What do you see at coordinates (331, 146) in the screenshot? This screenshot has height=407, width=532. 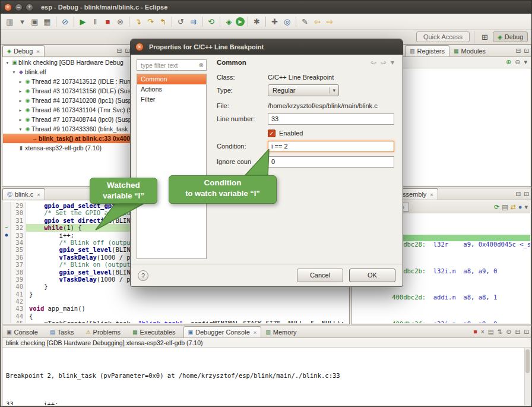 I see `condition-input` at bounding box center [331, 146].